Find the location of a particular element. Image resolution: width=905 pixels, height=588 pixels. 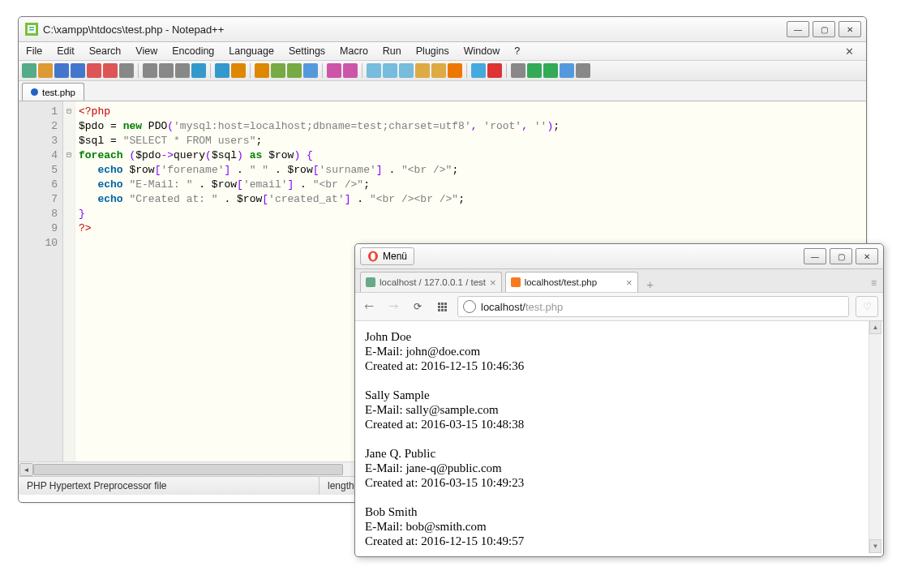

opera-tabstrip: localhost / 127.0.0.1 / test×localhost/t… is located at coordinates (620, 281).